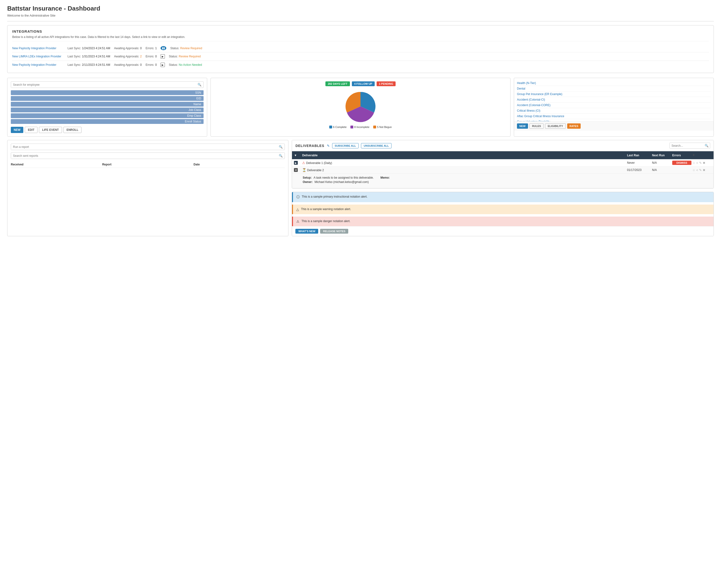 The image size is (721, 588). I want to click on del-col-errors: Errors, so click(682, 155).